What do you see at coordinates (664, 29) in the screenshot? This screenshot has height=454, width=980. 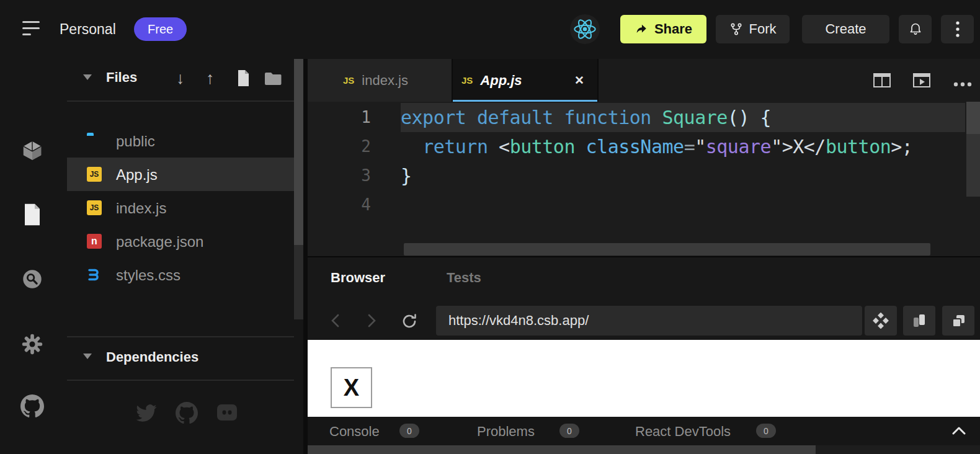 I see `share-button: Share` at bounding box center [664, 29].